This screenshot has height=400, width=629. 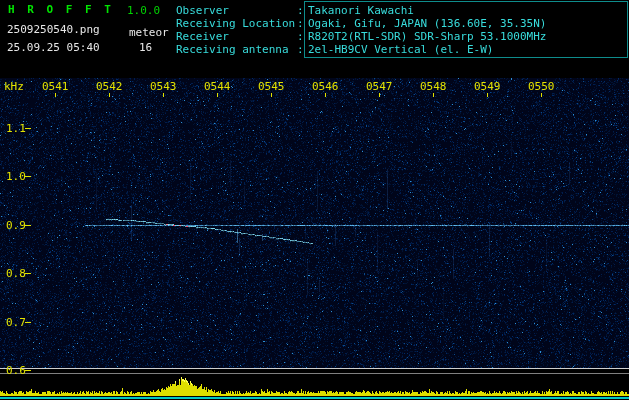 I want to click on time-label-0548: 0548, so click(x=434, y=86).